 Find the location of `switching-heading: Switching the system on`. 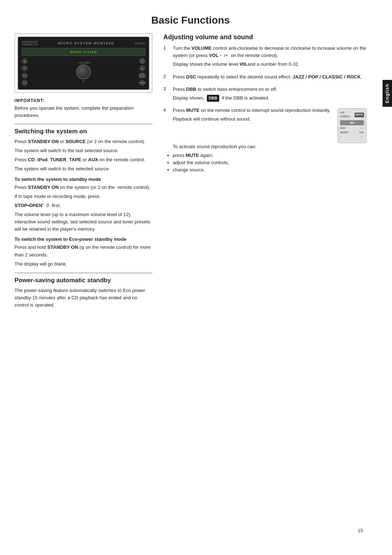

switching-heading: Switching the system on is located at coordinates (83, 131).